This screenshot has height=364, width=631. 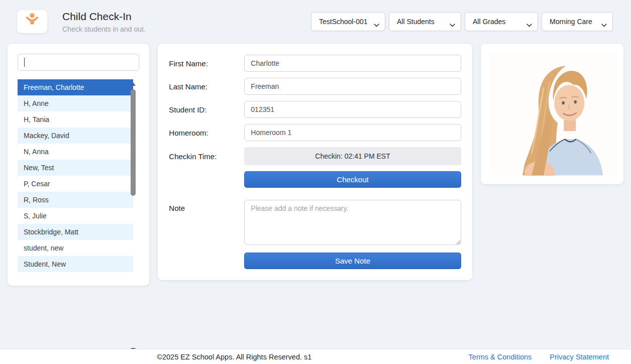 What do you see at coordinates (316, 356) in the screenshot?
I see `footer: ©2025 EZ School Apps. All Rights Reserve…` at bounding box center [316, 356].